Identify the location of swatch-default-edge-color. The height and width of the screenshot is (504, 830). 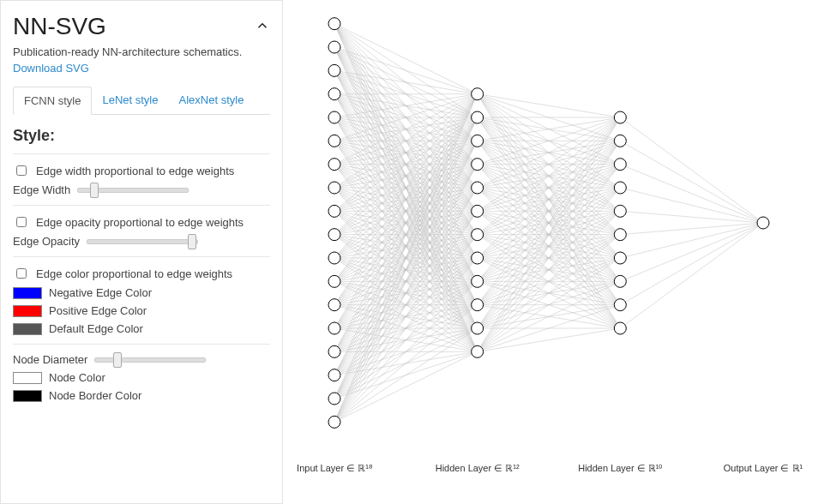
(27, 329).